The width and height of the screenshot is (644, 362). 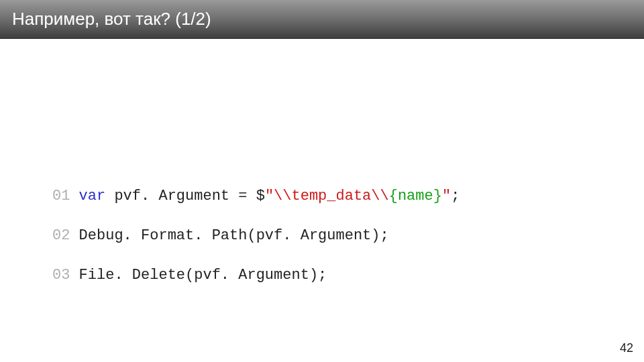 I want to click on code-line-2: 02 Debug. Format. Path(pvf. Argument);, so click(x=256, y=236).